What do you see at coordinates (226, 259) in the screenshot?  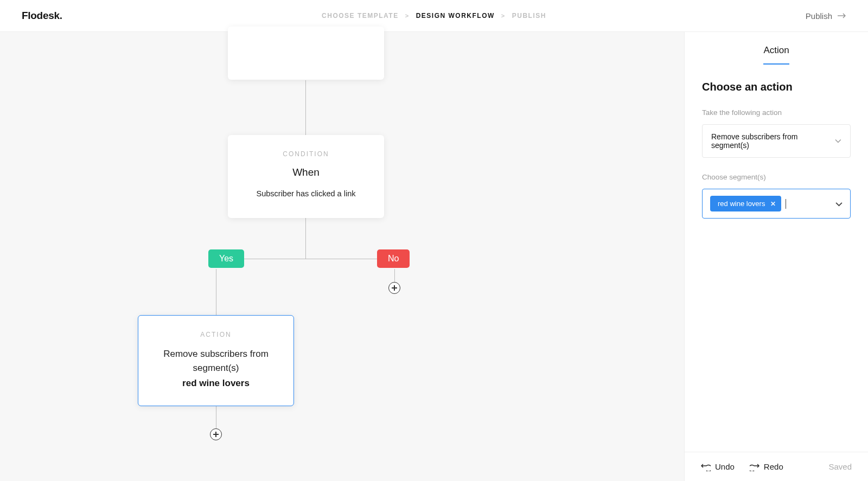 I see `branch-yes: Yes` at bounding box center [226, 259].